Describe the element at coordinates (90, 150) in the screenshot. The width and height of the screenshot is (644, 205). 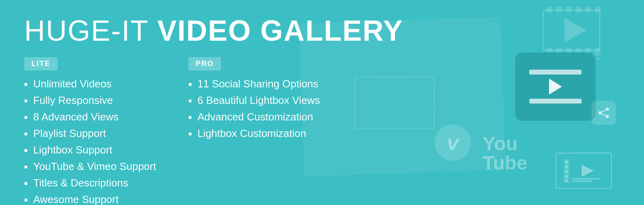
I see `list-item: Lightbox Support` at that location.